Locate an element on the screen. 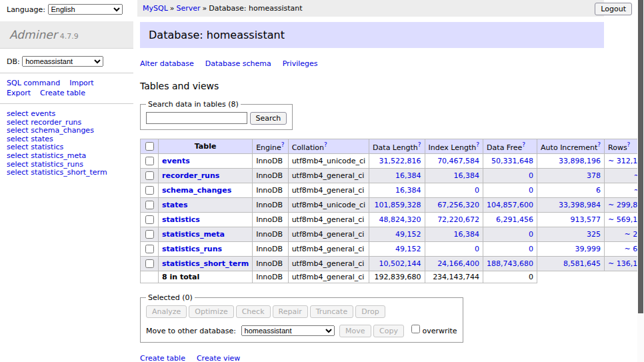 The width and height of the screenshot is (644, 362). db-link-privileges: Privileges is located at coordinates (300, 64).